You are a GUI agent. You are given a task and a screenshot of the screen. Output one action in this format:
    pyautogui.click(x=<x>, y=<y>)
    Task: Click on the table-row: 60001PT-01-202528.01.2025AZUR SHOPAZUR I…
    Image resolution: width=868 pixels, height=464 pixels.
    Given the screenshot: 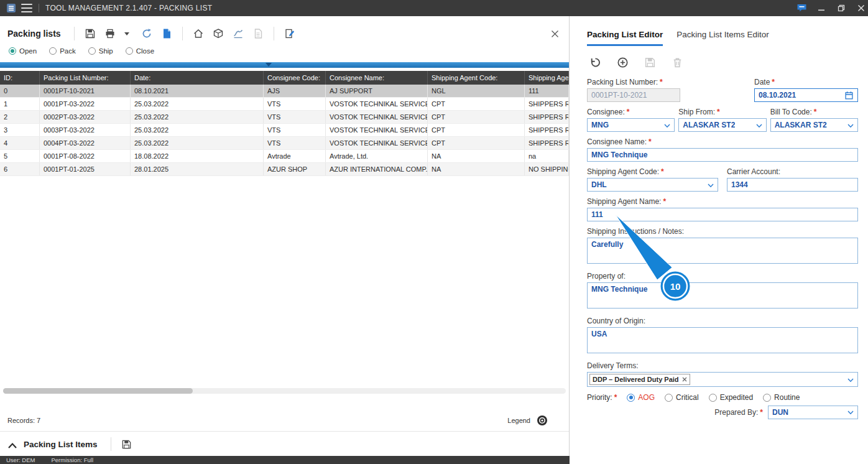 What is the action you would take?
    pyautogui.click(x=285, y=169)
    